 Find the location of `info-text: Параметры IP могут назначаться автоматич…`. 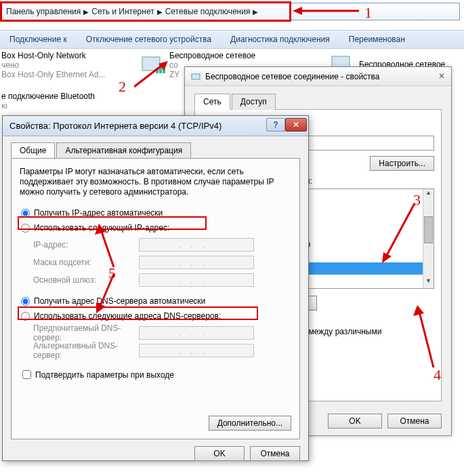

info-text: Параметры IP могут назначаться автоматич… is located at coordinates (156, 182).